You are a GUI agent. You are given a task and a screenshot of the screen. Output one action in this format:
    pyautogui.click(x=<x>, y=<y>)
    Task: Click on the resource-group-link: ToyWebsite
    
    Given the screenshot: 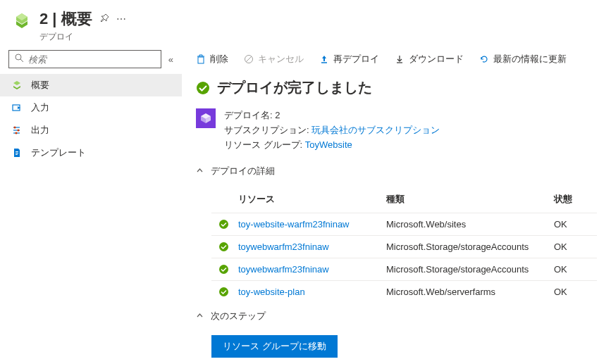 What is the action you would take?
    pyautogui.click(x=328, y=145)
    